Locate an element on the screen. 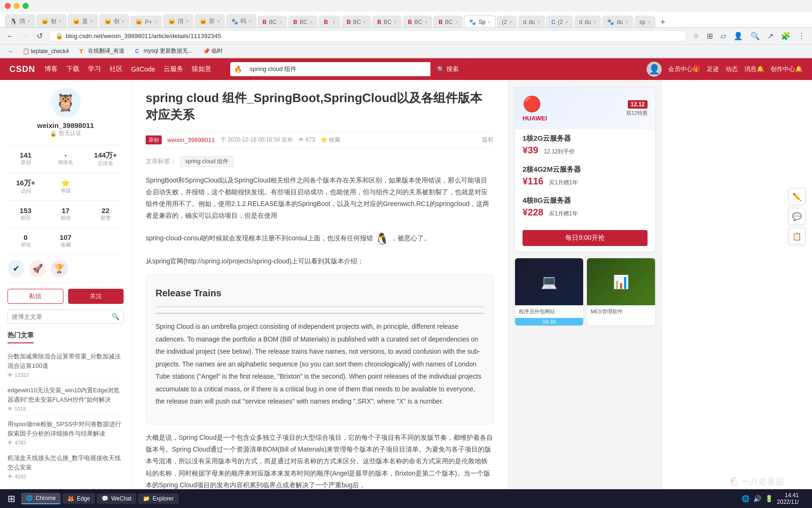 The image size is (812, 508). volume-icon: 🔊 is located at coordinates (757, 499).